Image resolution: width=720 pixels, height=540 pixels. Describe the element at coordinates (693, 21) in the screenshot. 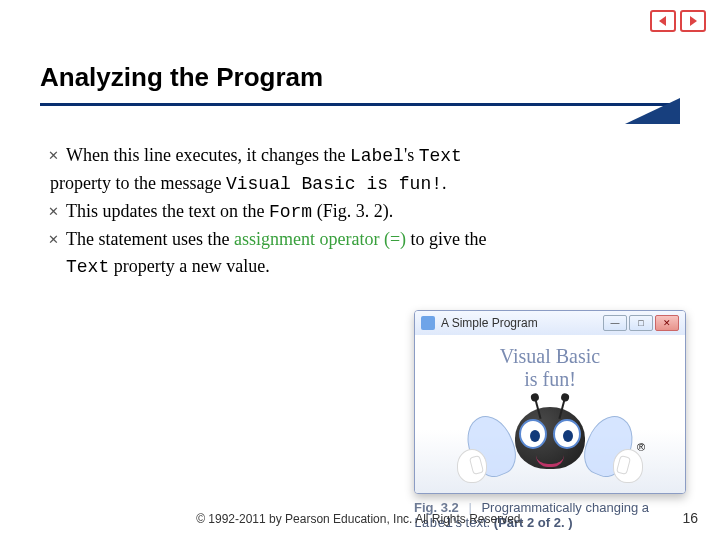

I see `chevron-right-icon` at that location.